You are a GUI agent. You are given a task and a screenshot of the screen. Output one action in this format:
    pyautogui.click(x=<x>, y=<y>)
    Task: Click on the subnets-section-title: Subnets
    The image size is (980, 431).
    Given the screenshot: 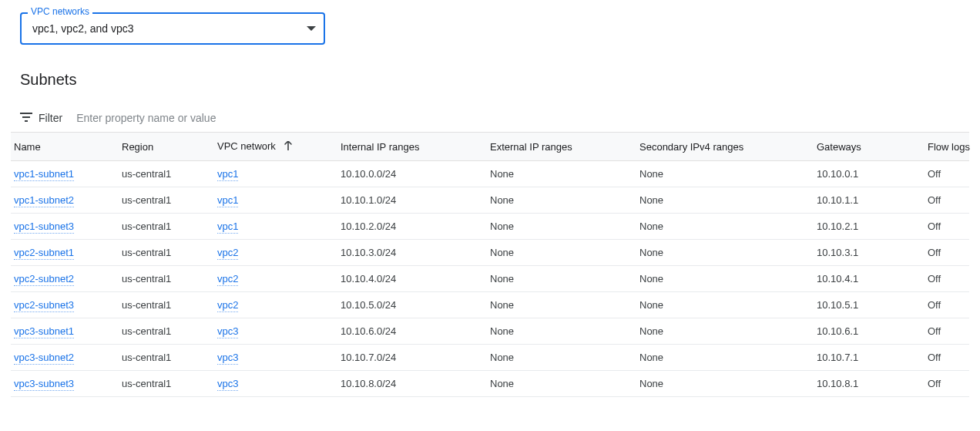 What is the action you would take?
    pyautogui.click(x=495, y=80)
    